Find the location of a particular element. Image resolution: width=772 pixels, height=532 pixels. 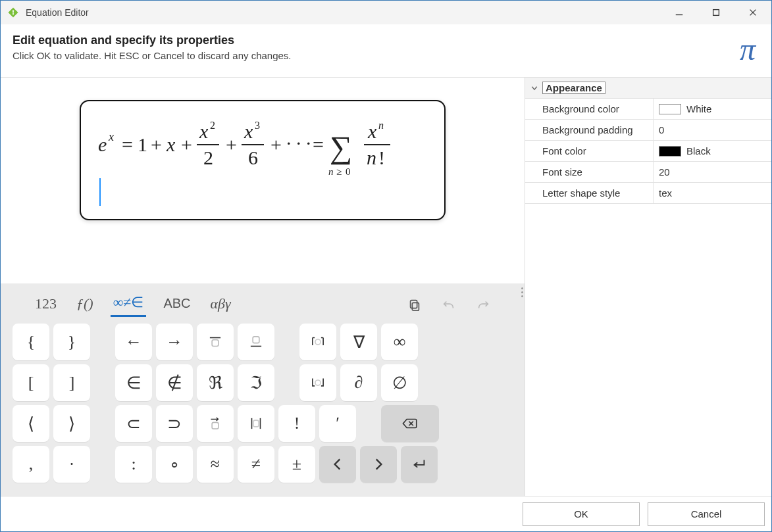

key-leftarrow: ← is located at coordinates (134, 342).